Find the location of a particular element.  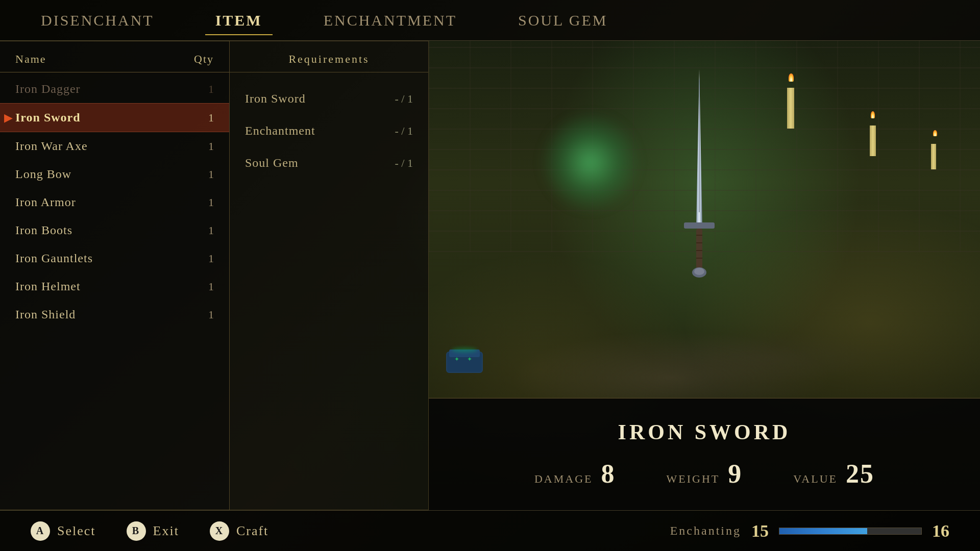

controls-left: A Select B Exit X Craft is located at coordinates (150, 531).